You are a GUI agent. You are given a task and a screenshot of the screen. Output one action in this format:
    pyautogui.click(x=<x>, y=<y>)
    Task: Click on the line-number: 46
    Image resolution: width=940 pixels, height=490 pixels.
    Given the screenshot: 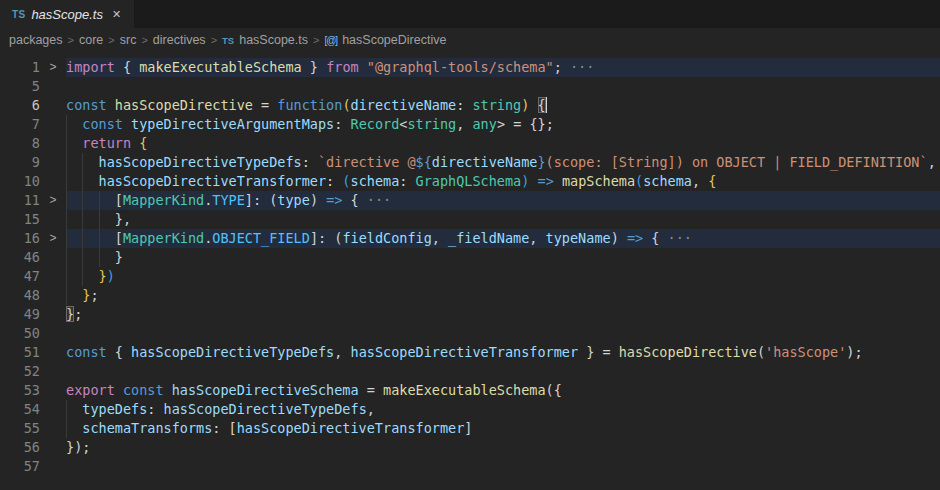 What is the action you would take?
    pyautogui.click(x=20, y=258)
    